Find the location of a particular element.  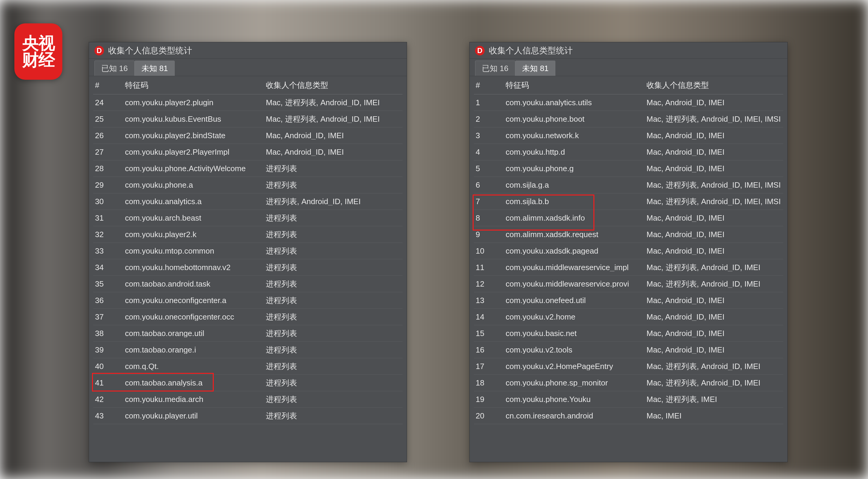

table-row: 11com.youku.middlewareservice_implMac, 进… is located at coordinates (628, 268).